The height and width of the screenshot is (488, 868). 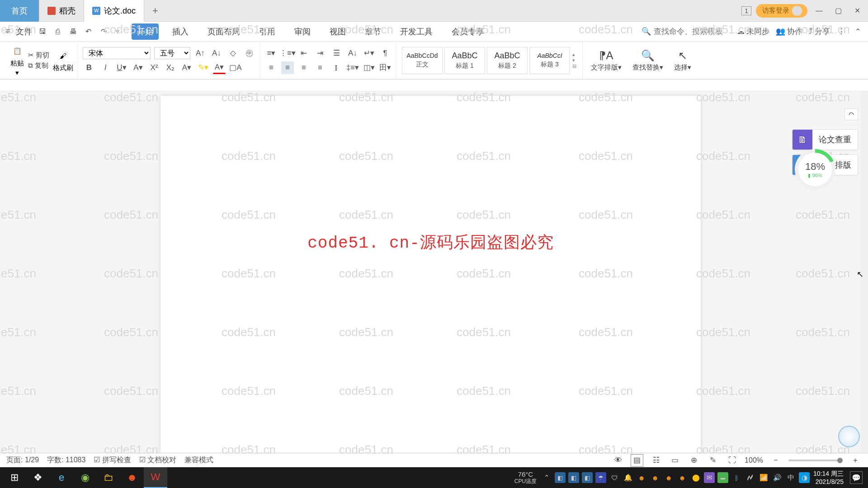 I want to click on shrink-font-icon: A↓, so click(x=217, y=53).